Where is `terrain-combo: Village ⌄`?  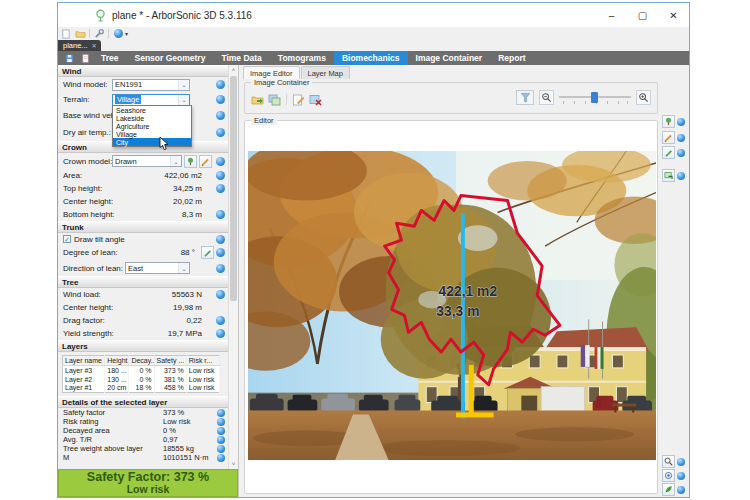
terrain-combo: Village ⌄ is located at coordinates (151, 100).